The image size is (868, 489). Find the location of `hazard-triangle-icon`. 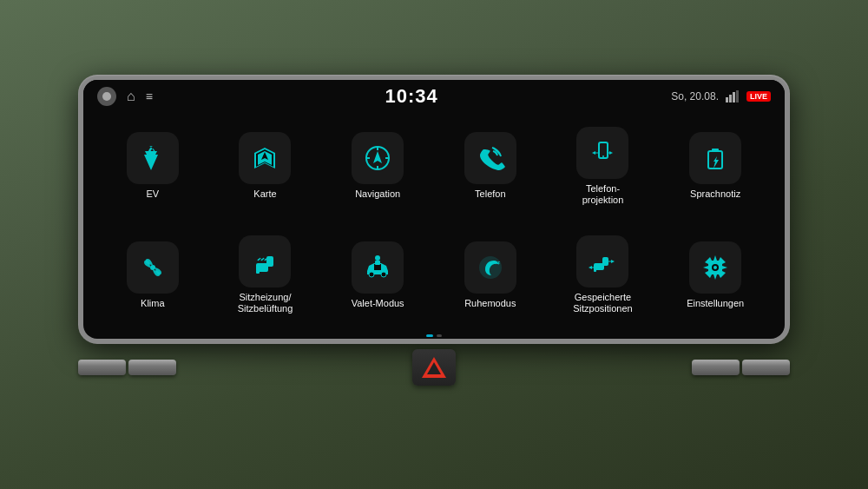

hazard-triangle-icon is located at coordinates (434, 367).